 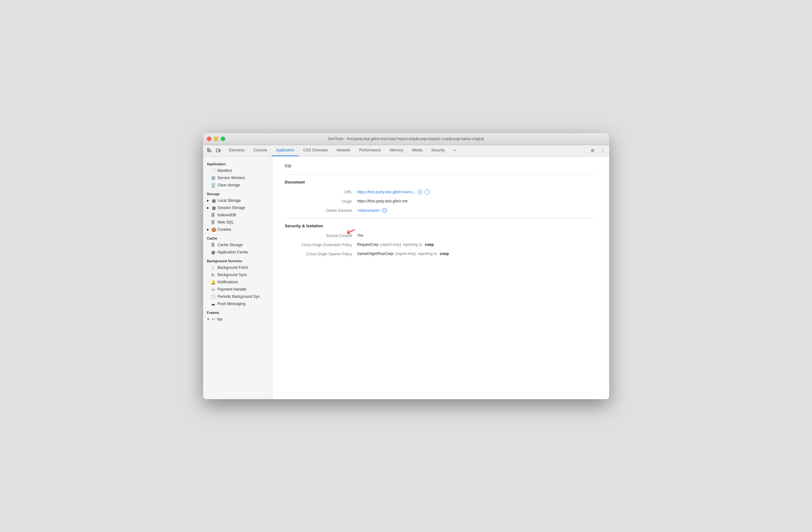 What do you see at coordinates (237, 304) in the screenshot?
I see `sidebar-item-push-messaging: ☁ Push Messaging` at bounding box center [237, 304].